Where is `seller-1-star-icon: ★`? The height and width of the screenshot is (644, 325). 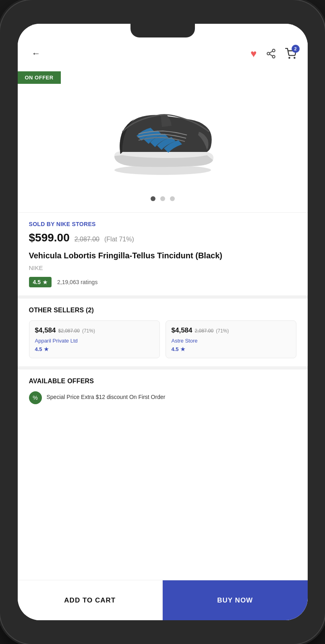 seller-1-star-icon: ★ is located at coordinates (46, 349).